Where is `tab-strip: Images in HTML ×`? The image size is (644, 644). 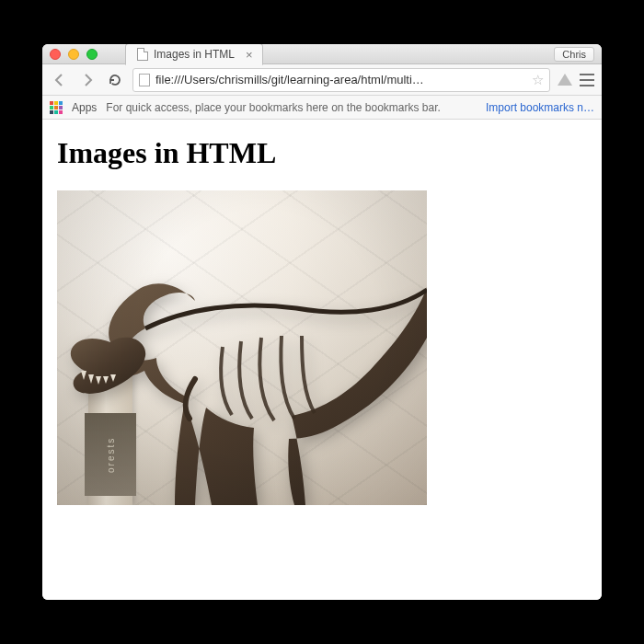
tab-strip: Images in HTML × is located at coordinates (194, 54).